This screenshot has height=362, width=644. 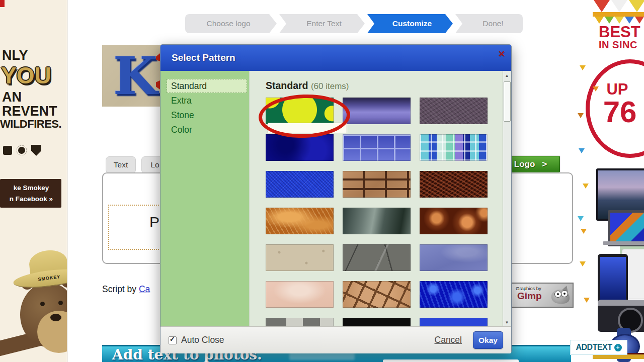 I want to click on scroll-up-icon: ▲, so click(x=507, y=75).